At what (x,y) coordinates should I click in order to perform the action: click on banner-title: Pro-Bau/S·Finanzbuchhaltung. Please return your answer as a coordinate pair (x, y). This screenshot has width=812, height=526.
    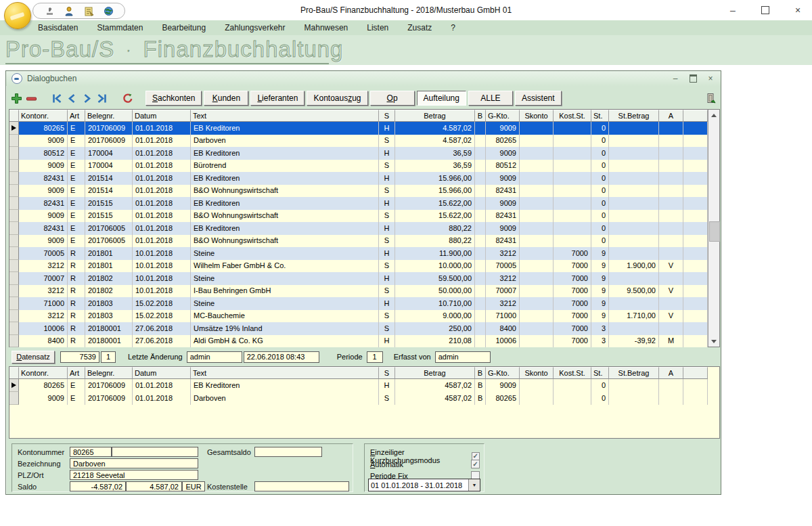
    Looking at the image, I should click on (175, 49).